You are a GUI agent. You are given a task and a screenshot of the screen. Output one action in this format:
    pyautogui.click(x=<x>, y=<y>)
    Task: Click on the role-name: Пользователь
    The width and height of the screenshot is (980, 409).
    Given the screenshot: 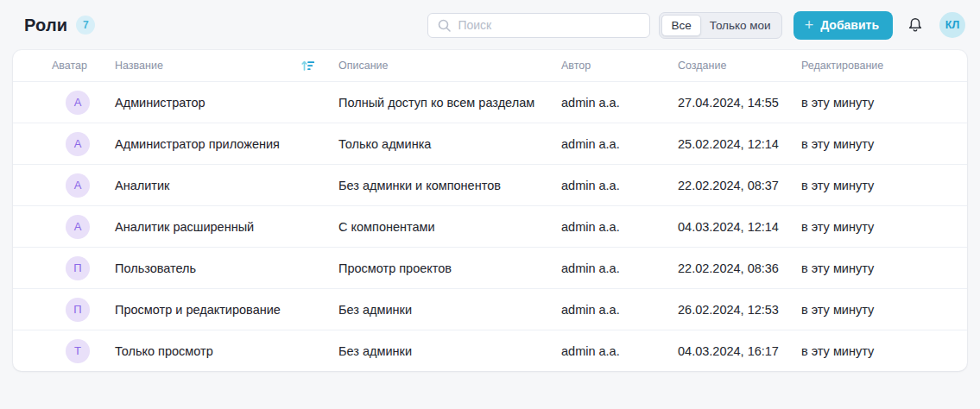 What is the action you would take?
    pyautogui.click(x=226, y=268)
    